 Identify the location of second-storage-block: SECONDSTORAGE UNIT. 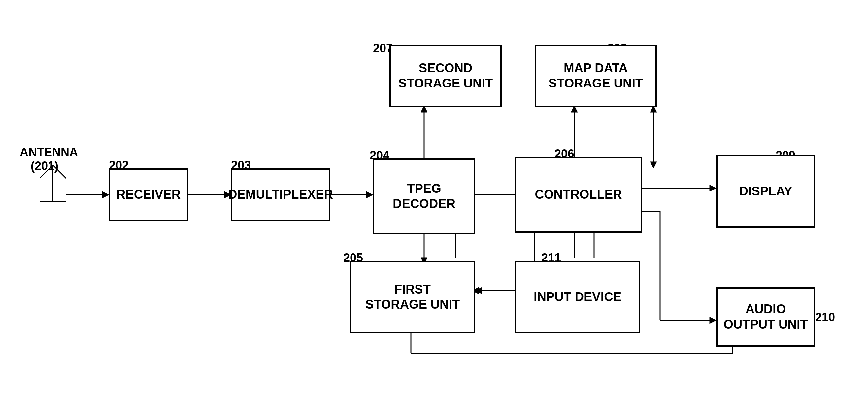
(445, 76).